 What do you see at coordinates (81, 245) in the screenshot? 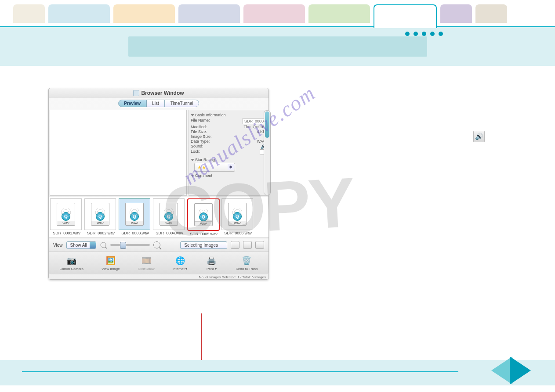
I see `view-filter-dropdown: Show All` at bounding box center [81, 245].